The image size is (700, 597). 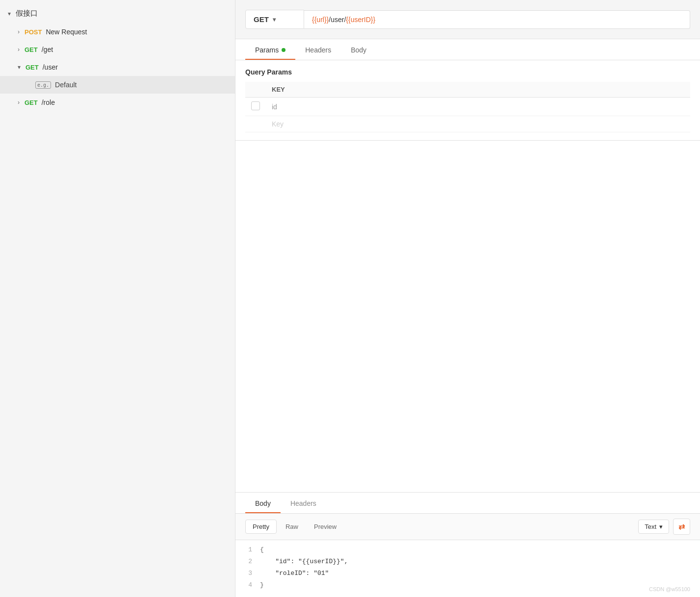 I want to click on line-content: "roleID": "01", so click(x=480, y=572).